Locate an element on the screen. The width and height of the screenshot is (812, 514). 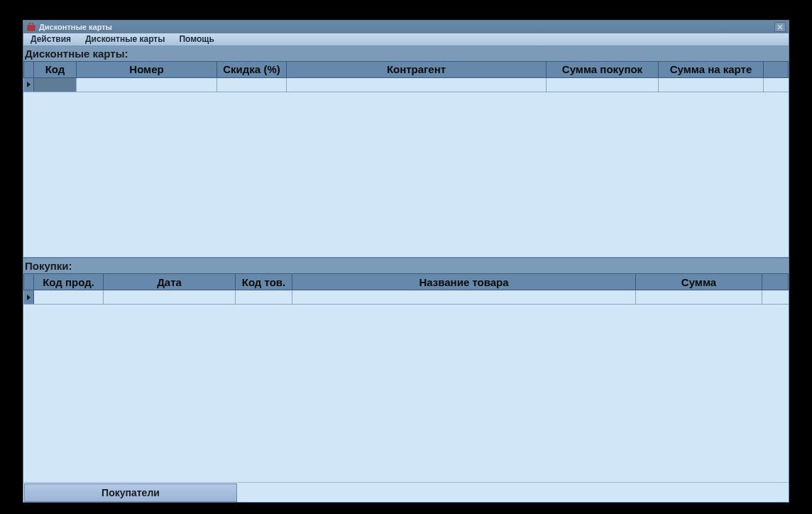
col-header-contractor: Контрагент is located at coordinates (417, 70).